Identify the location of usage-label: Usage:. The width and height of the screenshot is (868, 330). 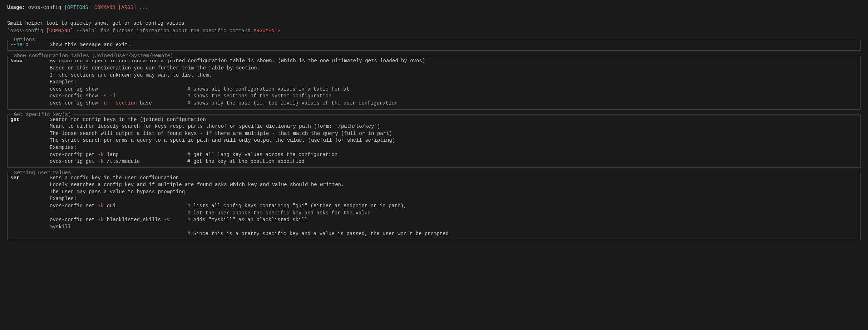
(16, 8).